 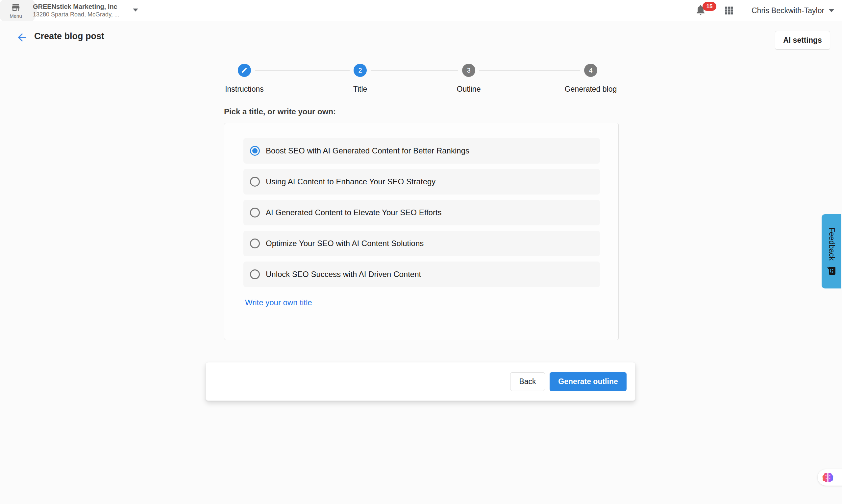 What do you see at coordinates (244, 70) in the screenshot?
I see `step-circle` at bounding box center [244, 70].